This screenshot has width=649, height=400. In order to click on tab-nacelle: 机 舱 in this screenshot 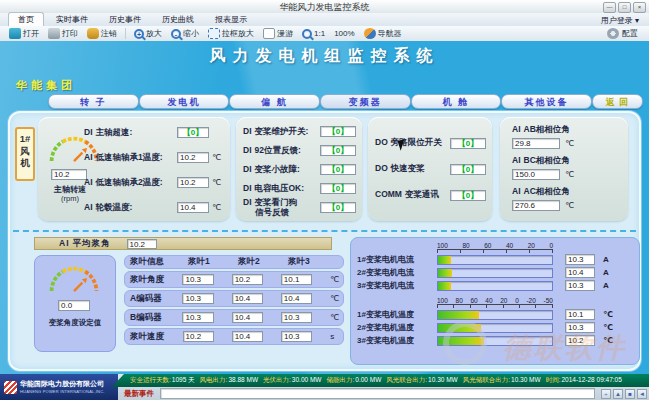, I will do `click(456, 102)`.